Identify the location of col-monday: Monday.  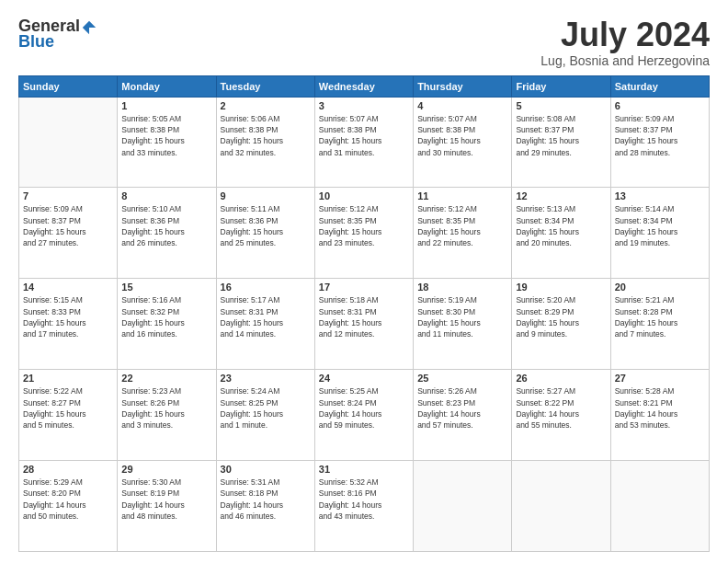
(167, 86).